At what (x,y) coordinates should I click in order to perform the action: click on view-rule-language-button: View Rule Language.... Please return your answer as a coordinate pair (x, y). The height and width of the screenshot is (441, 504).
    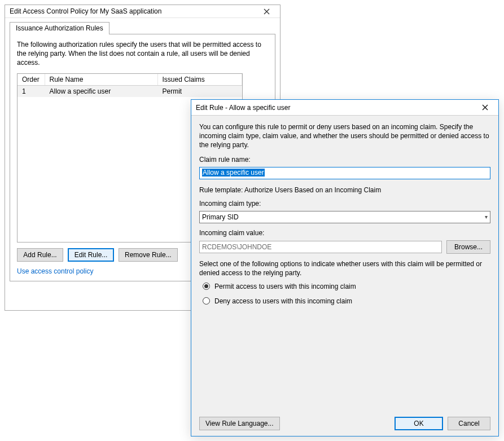
    Looking at the image, I should click on (239, 424).